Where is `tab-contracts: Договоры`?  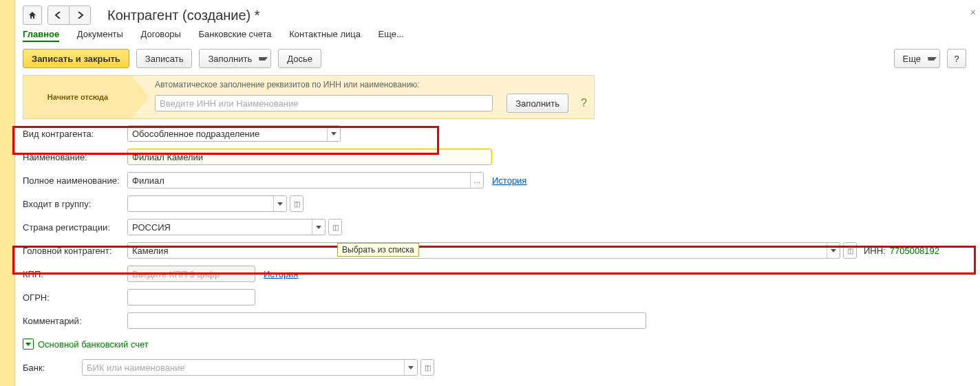 tab-contracts: Договоры is located at coordinates (161, 34).